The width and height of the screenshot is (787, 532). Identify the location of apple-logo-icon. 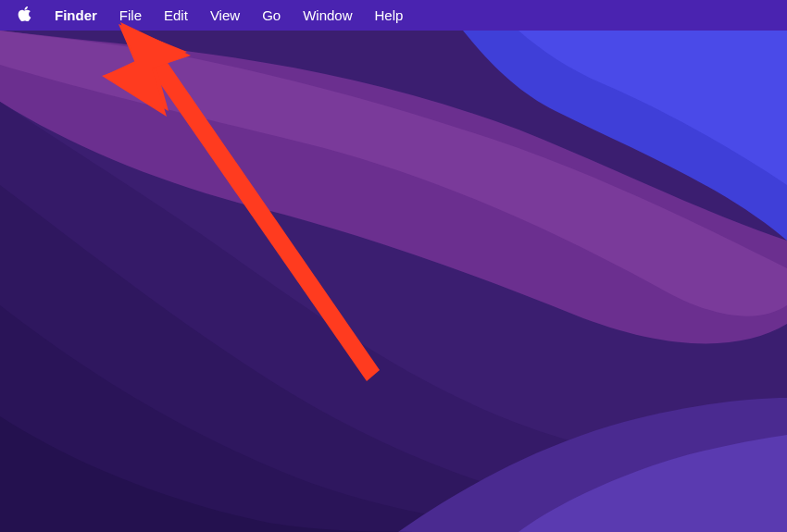
(24, 16).